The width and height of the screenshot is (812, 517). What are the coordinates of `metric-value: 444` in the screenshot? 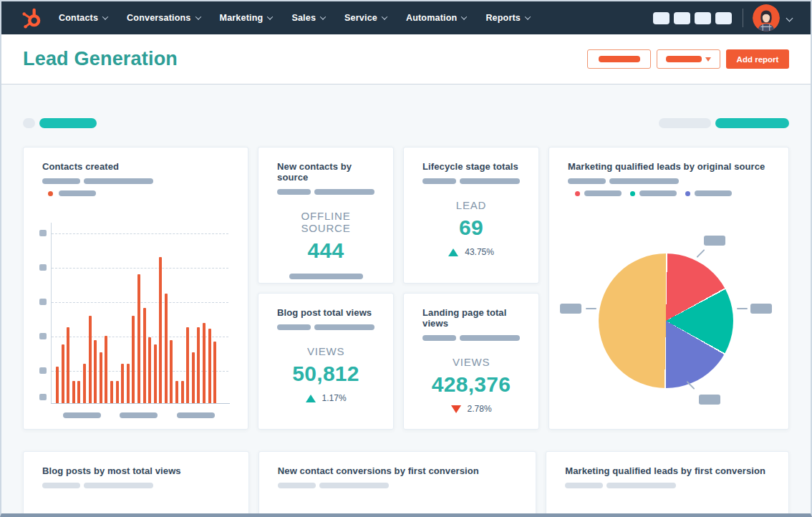 It's located at (326, 251).